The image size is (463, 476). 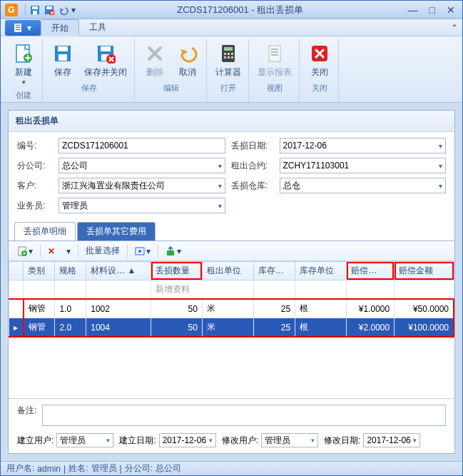 I want to click on menu-tab-start: 开始, so click(x=60, y=28).